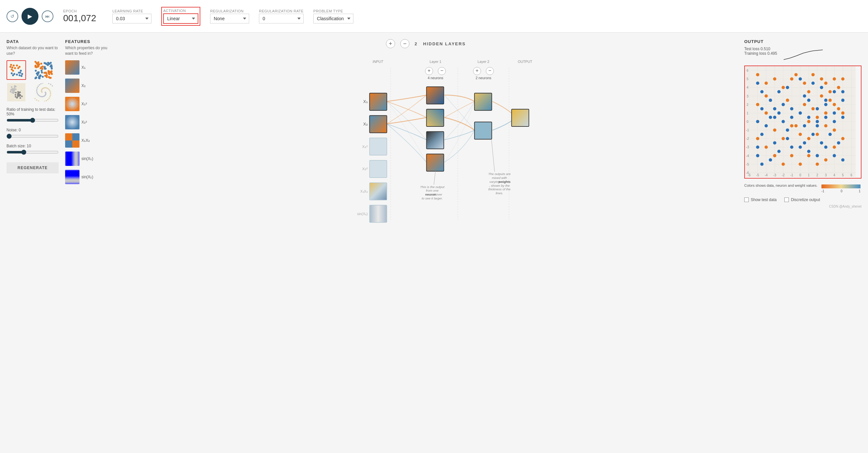 This screenshot has width=868, height=453. What do you see at coordinates (365, 101) in the screenshot?
I see `svg-text: X₁` at bounding box center [365, 101].